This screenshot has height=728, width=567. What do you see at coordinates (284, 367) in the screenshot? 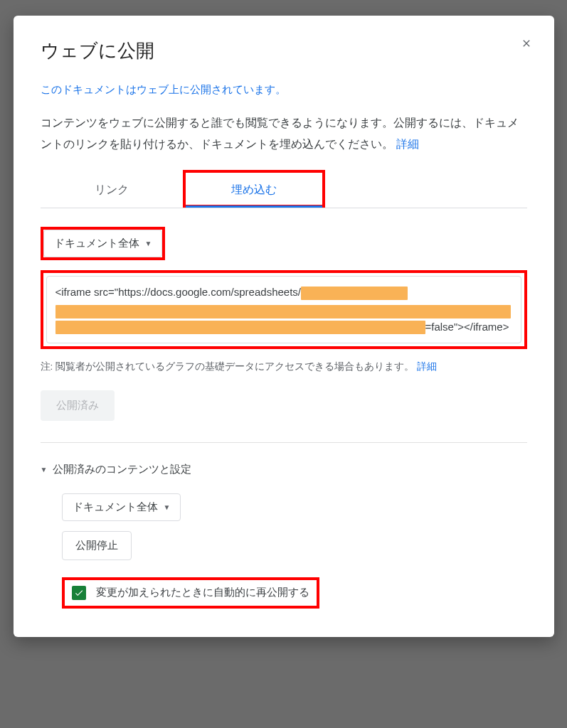
I see `chart-data-note: 注: 閲覧者が公開されているグラフの基礎データにアクセスできる場合もあります。 …` at bounding box center [284, 367].